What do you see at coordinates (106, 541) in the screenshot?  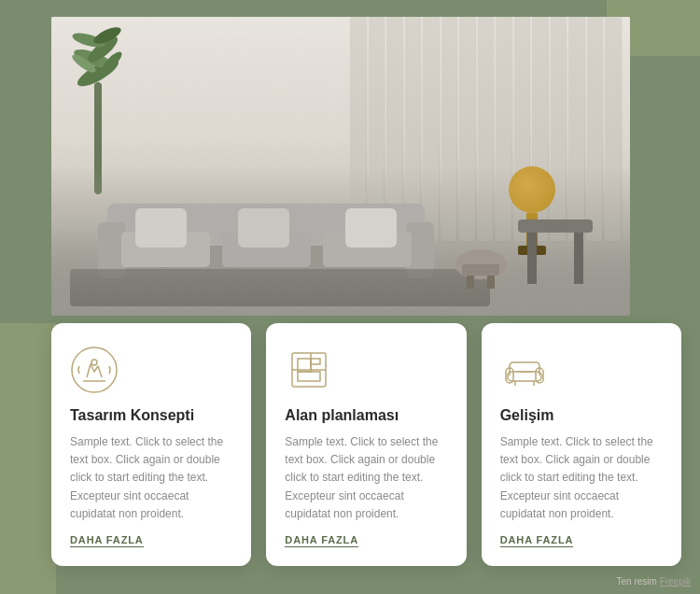 I see `card-1-link: DAHA FAZLA` at bounding box center [106, 541].